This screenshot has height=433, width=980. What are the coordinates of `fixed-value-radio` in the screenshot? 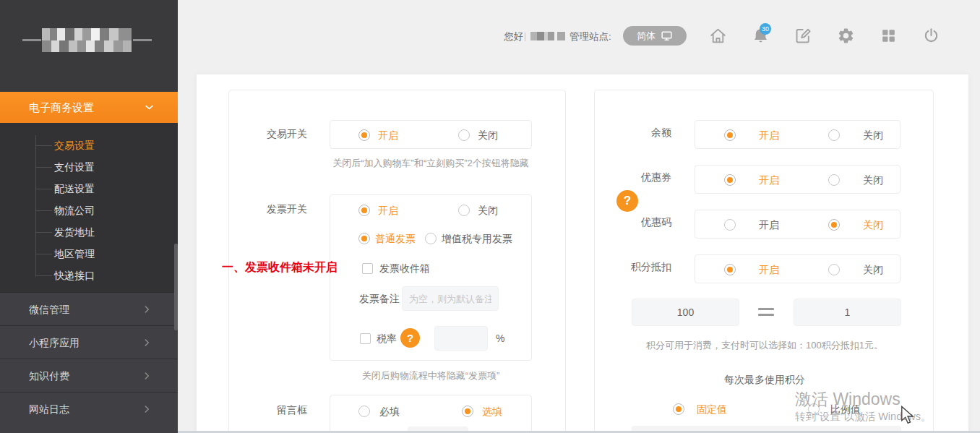 It's located at (679, 409).